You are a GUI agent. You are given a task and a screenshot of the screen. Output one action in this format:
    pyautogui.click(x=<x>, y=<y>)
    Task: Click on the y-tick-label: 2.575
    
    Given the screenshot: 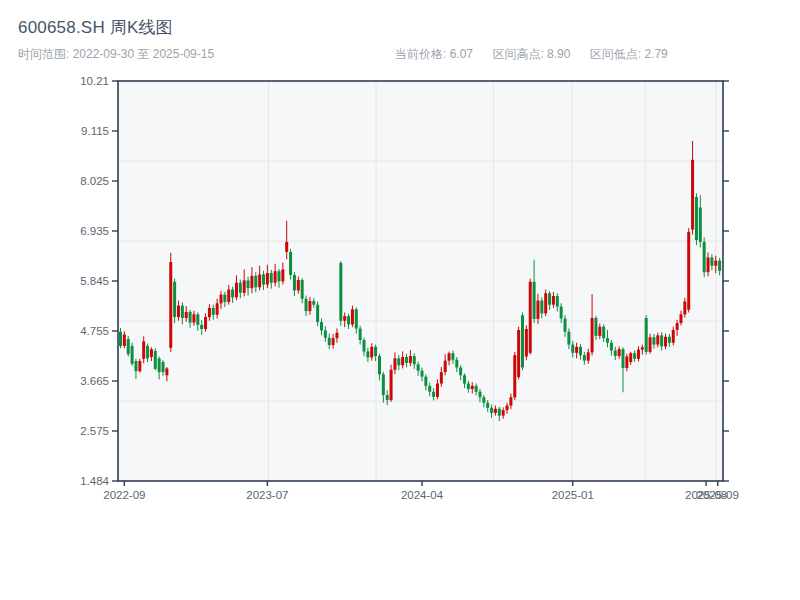 What is the action you would take?
    pyautogui.click(x=94, y=431)
    